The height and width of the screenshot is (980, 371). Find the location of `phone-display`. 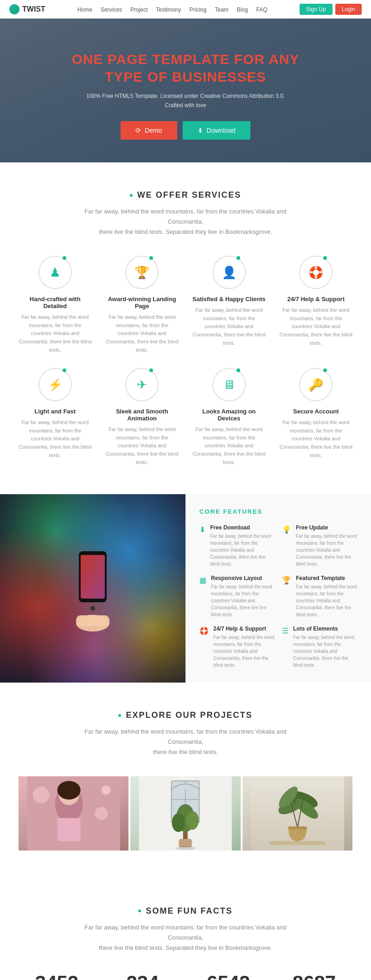

phone-display is located at coordinates (93, 588).